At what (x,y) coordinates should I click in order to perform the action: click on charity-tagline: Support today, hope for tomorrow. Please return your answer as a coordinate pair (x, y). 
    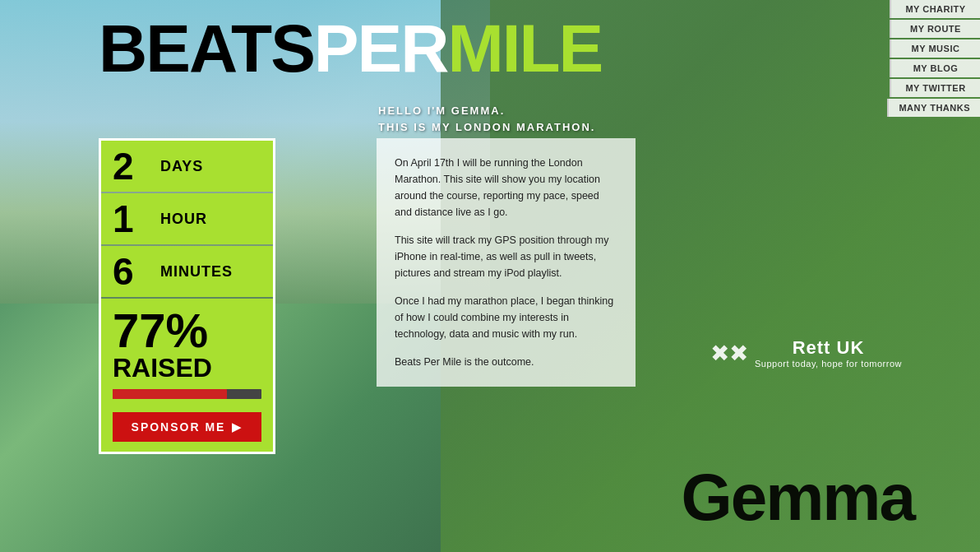
    Looking at the image, I should click on (829, 364).